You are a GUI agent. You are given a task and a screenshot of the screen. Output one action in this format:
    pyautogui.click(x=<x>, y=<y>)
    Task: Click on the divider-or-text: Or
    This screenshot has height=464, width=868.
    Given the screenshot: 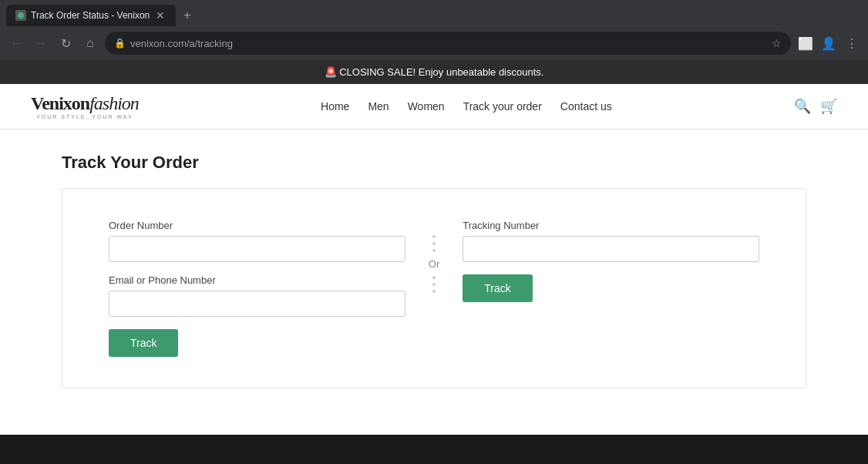 What is the action you would take?
    pyautogui.click(x=434, y=264)
    